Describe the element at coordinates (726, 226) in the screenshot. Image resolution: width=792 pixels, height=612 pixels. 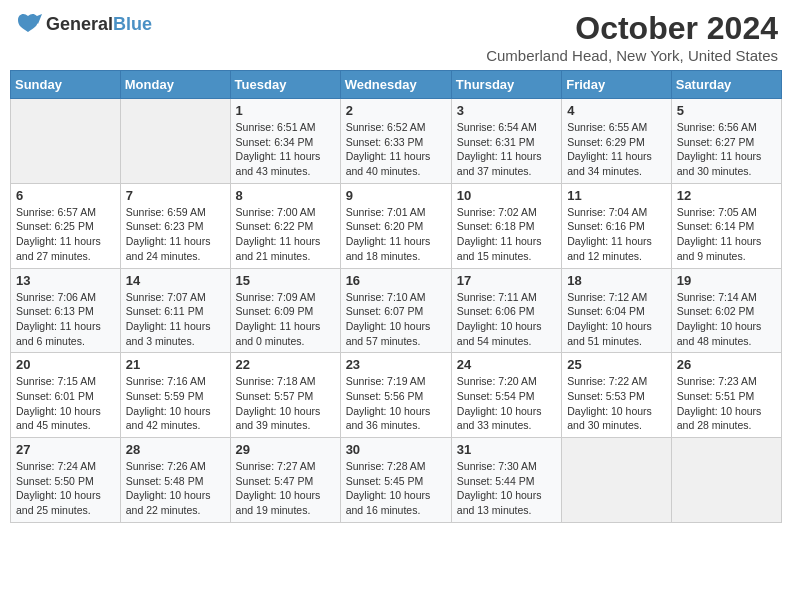
I see `calendar-cell: 12Sunrise: 7:05 AM Sunset: 6:14 PM Dayli…` at that location.